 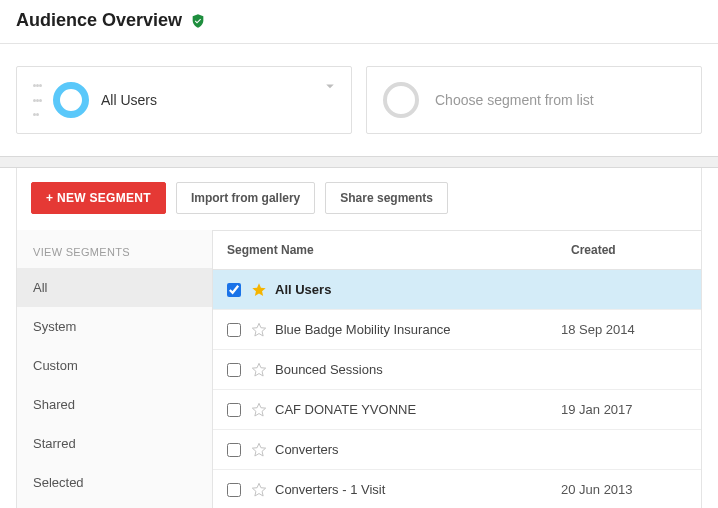 I want to click on empty-segment-circle-icon, so click(x=401, y=100).